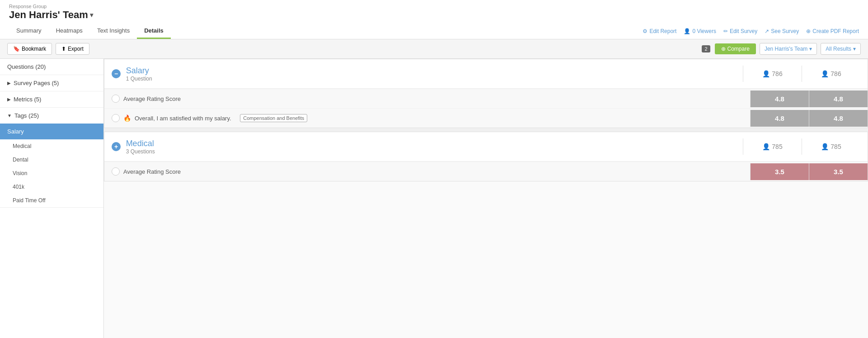 The image size is (868, 338). I want to click on medical-avg-rating-row: Average Rating Score 3.5 3.5, so click(486, 171).